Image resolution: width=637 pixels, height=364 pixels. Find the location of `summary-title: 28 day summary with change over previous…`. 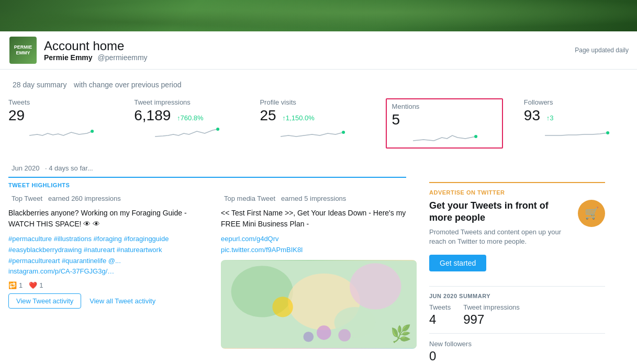

summary-title: 28 day summary with change over previous… is located at coordinates (318, 84).